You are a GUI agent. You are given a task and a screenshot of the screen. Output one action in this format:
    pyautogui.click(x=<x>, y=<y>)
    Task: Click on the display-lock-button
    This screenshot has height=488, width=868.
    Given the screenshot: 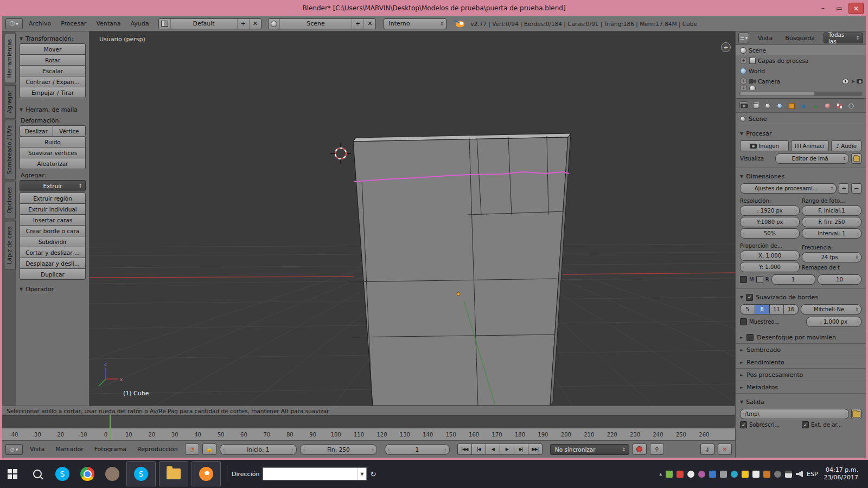 What is the action you would take?
    pyautogui.click(x=856, y=158)
    